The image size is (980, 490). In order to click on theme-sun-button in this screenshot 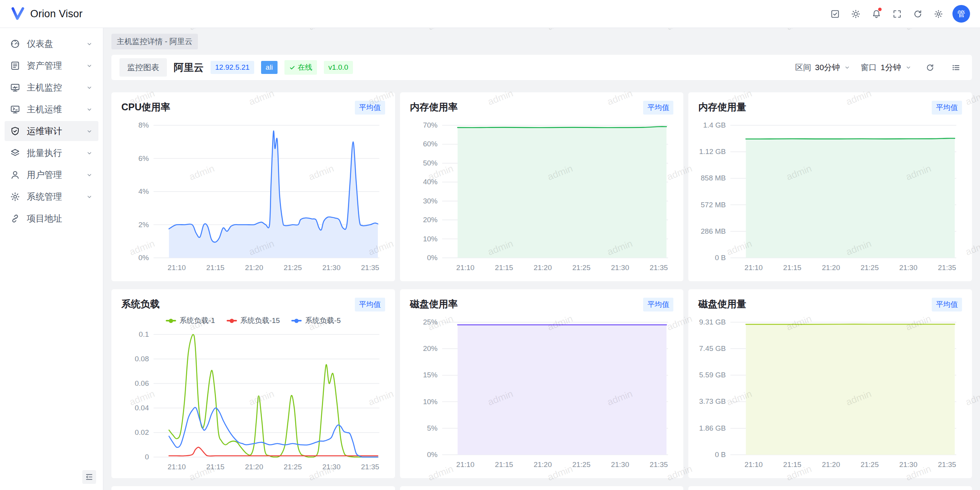, I will do `click(856, 14)`.